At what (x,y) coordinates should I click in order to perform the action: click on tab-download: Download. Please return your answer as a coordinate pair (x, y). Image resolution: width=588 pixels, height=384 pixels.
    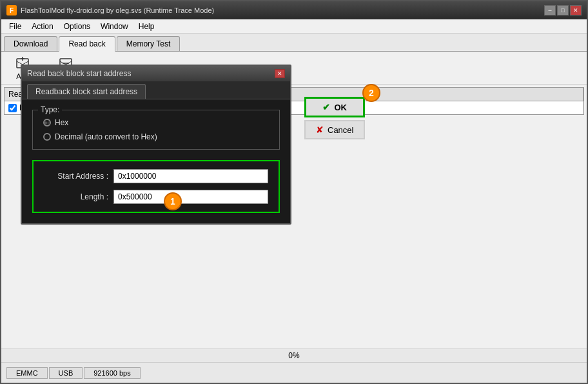
    Looking at the image, I should click on (31, 44).